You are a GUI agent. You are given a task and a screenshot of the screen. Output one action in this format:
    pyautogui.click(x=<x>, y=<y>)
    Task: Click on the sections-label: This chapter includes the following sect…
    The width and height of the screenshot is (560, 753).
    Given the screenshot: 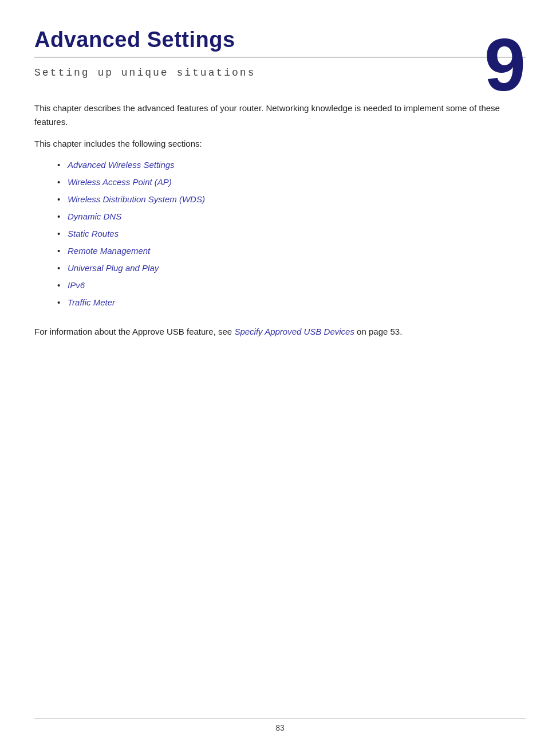 What is the action you would take?
    pyautogui.click(x=280, y=144)
    